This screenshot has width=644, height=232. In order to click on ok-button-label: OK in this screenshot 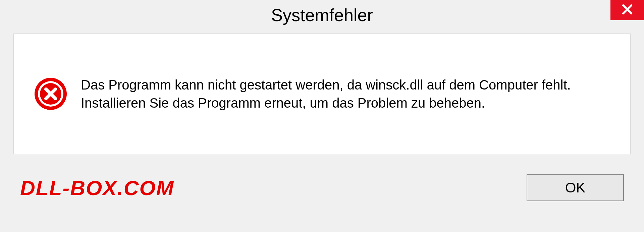, I will do `click(576, 188)`.